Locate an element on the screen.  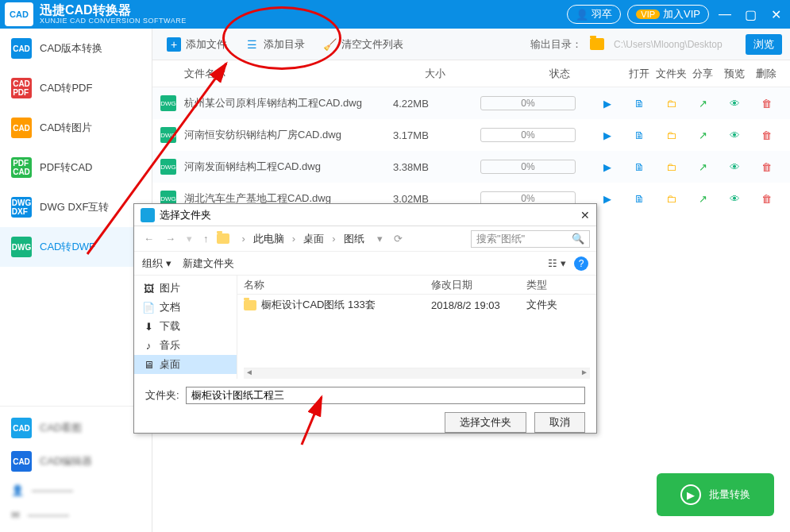
tree-item: ♪音乐 is located at coordinates (186, 345).